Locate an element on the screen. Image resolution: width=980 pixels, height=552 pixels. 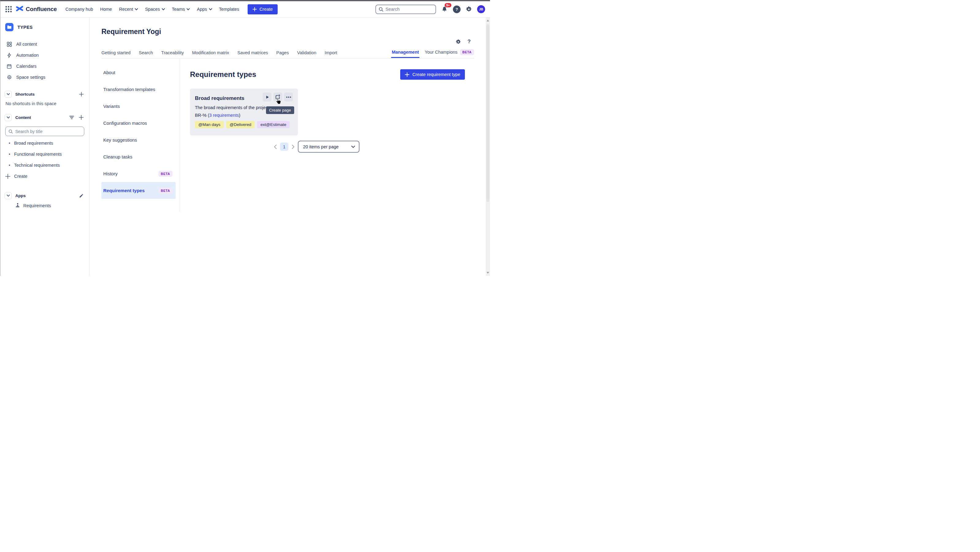
add-content-button is located at coordinates (81, 117).